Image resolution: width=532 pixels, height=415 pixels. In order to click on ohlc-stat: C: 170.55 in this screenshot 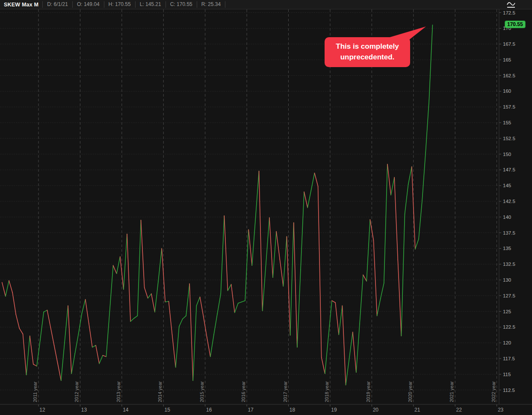, I will do `click(181, 4)`.